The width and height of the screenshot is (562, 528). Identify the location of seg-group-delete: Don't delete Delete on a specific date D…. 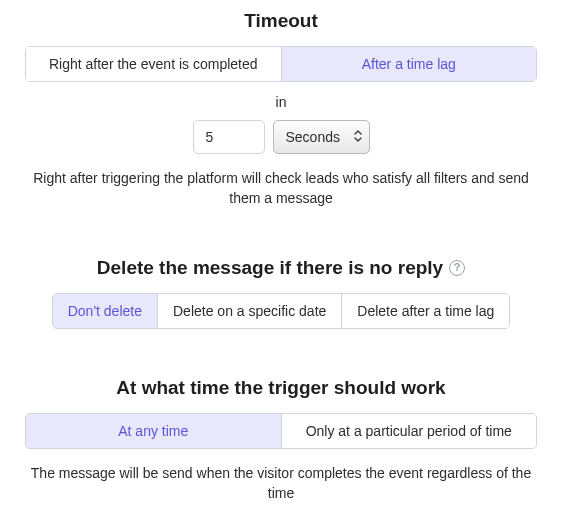
(282, 311).